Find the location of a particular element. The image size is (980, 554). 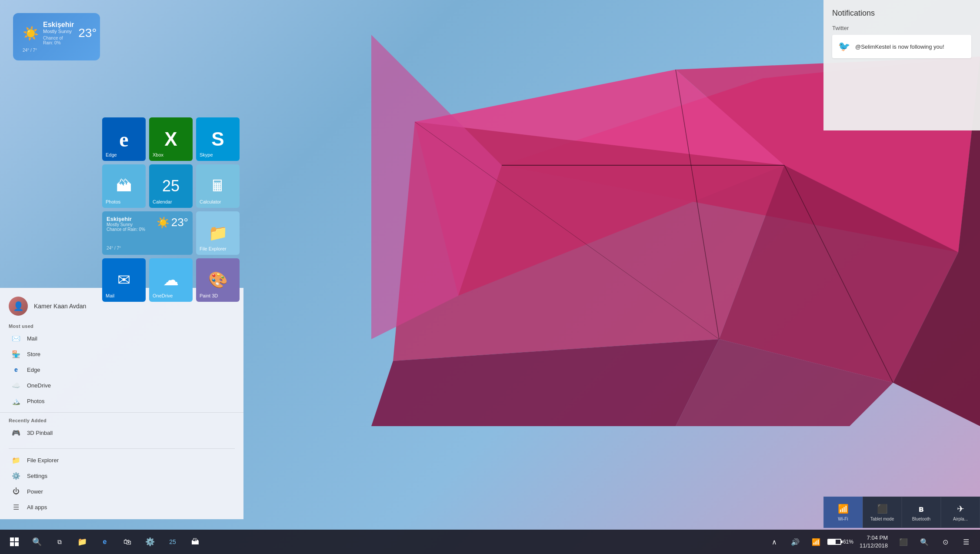

qa-tablet: ⬛ Tablet mode is located at coordinates (882, 512).